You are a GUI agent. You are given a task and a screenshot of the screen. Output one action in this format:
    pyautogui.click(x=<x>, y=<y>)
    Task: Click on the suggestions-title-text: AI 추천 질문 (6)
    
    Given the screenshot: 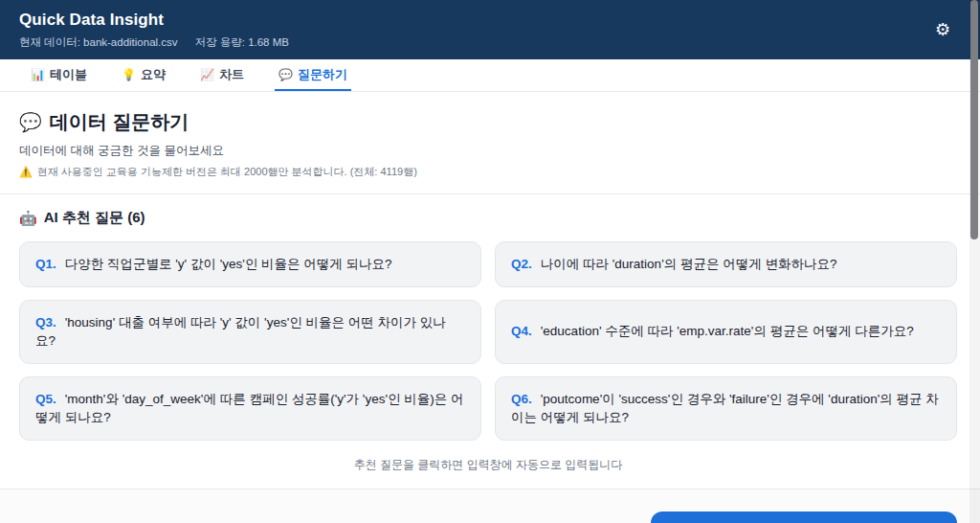 What is the action you would take?
    pyautogui.click(x=95, y=218)
    